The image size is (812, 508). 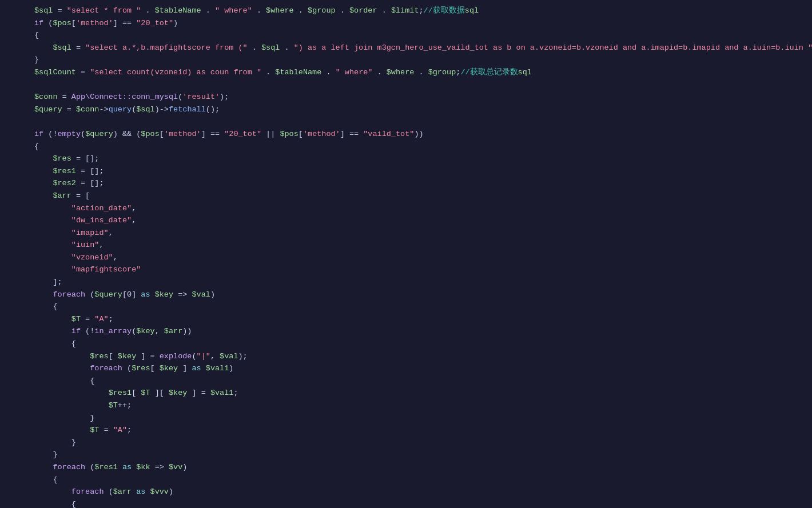 I want to click on code-line: $T++;, so click(x=417, y=406).